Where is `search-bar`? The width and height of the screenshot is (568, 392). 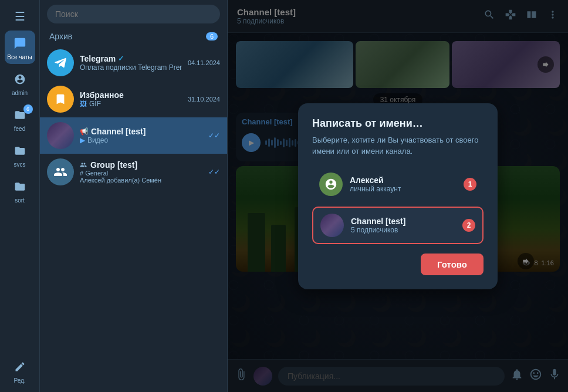 search-bar is located at coordinates (134, 14).